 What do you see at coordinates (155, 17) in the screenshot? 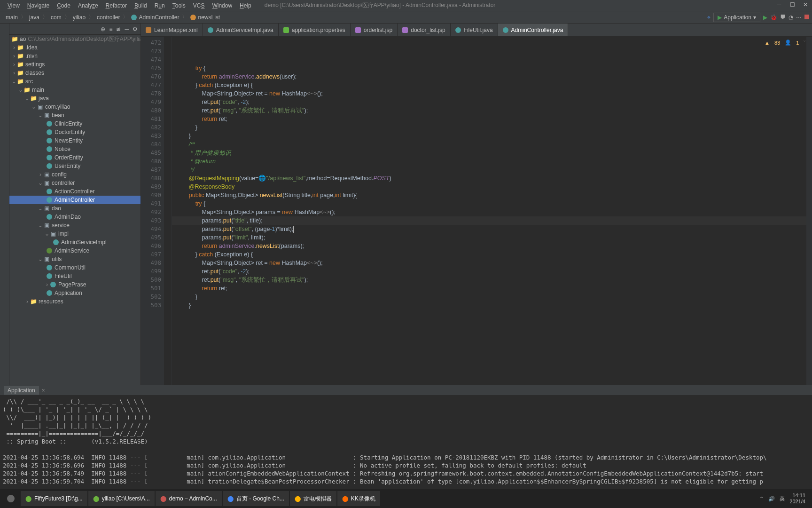
I see `crumb-class: AdminController` at bounding box center [155, 17].